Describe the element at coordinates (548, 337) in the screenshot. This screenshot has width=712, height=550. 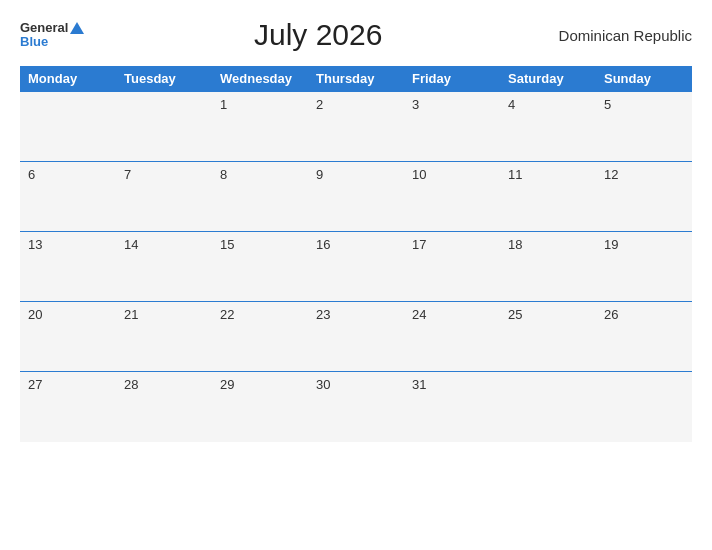
I see `calendar-cell: 25` at that location.